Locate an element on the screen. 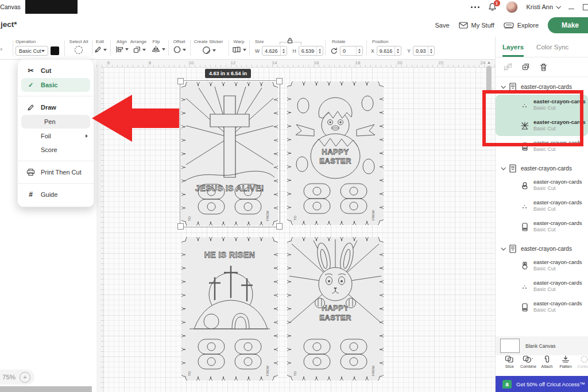 This screenshot has width=588, height=392. card-chick-happy-easter: HAPPY EASTER TO FROM is located at coordinates (335, 153).